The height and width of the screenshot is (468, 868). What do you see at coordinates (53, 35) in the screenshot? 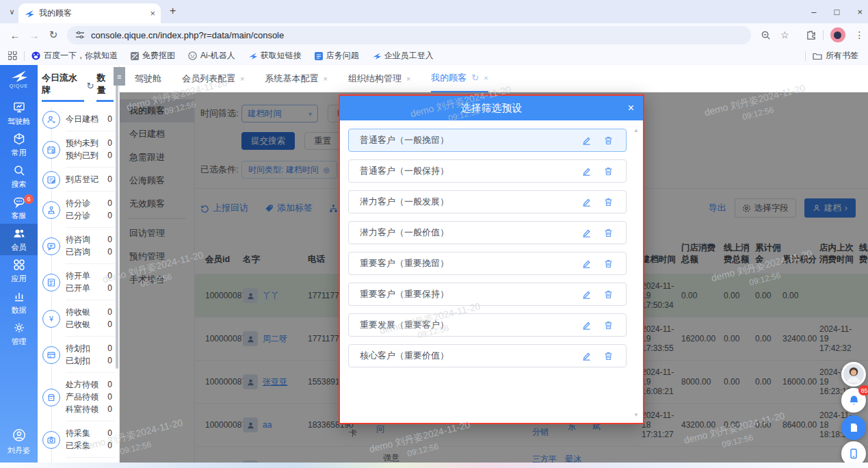
I see `reload-button: ↻` at bounding box center [53, 35].